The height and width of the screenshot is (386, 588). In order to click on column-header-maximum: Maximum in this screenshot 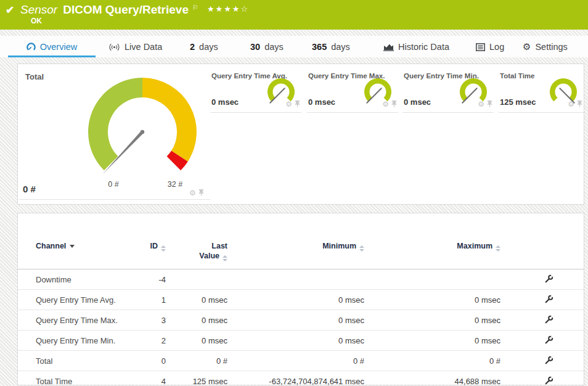, I will do `click(433, 242)`.